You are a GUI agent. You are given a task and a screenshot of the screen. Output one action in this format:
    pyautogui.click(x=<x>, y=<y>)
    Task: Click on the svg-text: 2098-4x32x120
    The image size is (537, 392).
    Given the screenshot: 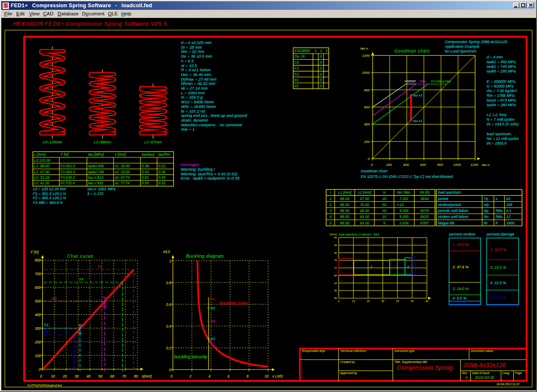 What is the action you would take?
    pyautogui.click(x=484, y=365)
    